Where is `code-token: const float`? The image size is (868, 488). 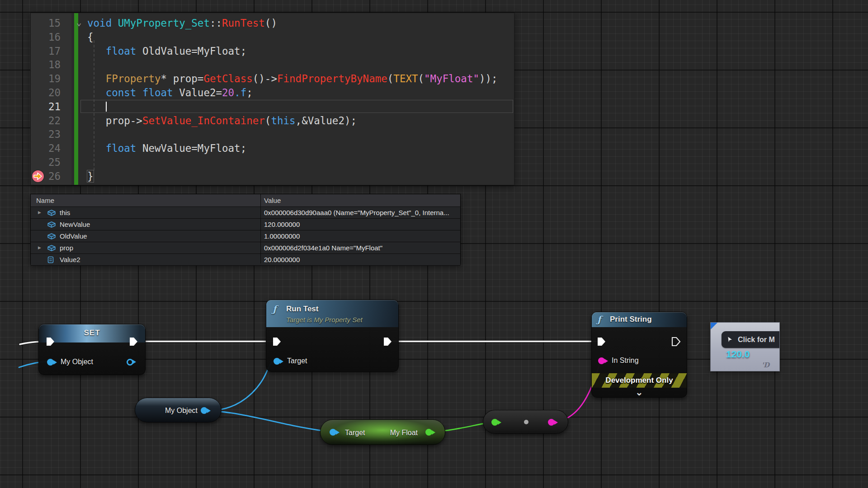 code-token: const float is located at coordinates (143, 93).